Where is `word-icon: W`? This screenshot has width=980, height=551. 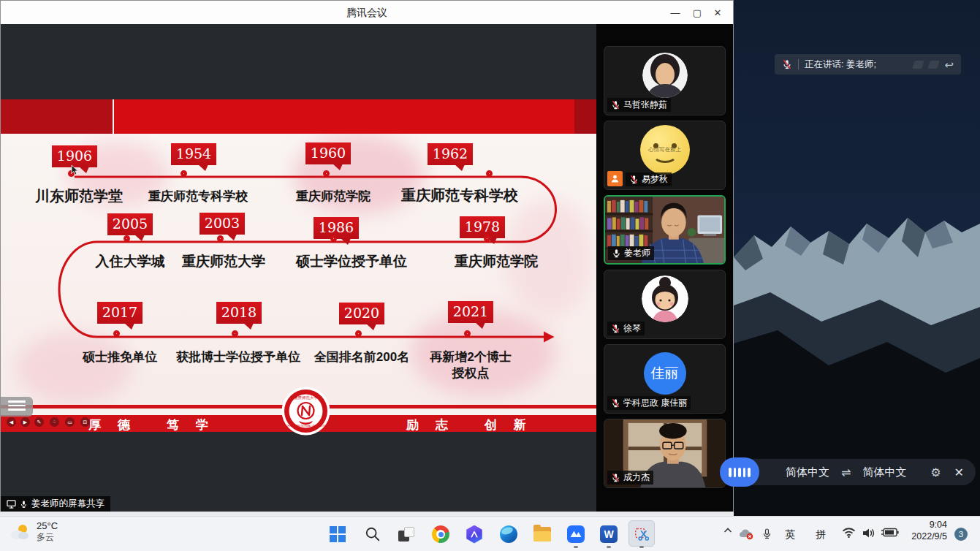 word-icon: W is located at coordinates (609, 534).